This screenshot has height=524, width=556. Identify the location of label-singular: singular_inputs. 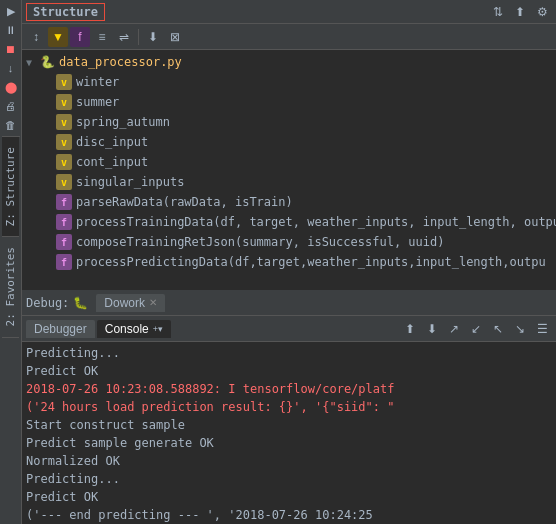
(130, 182).